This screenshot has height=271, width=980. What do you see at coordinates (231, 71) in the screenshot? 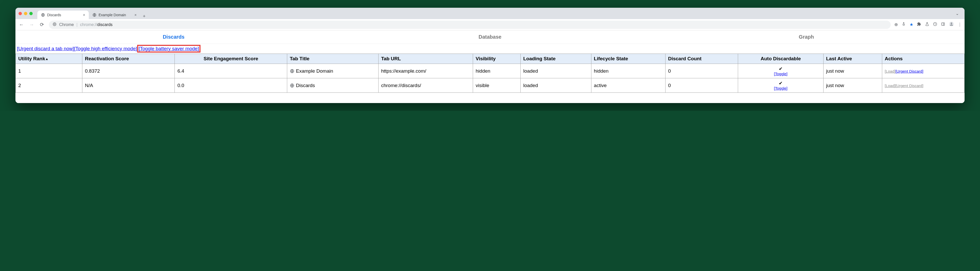
I see `cell-engagement: 6.4` at bounding box center [231, 71].